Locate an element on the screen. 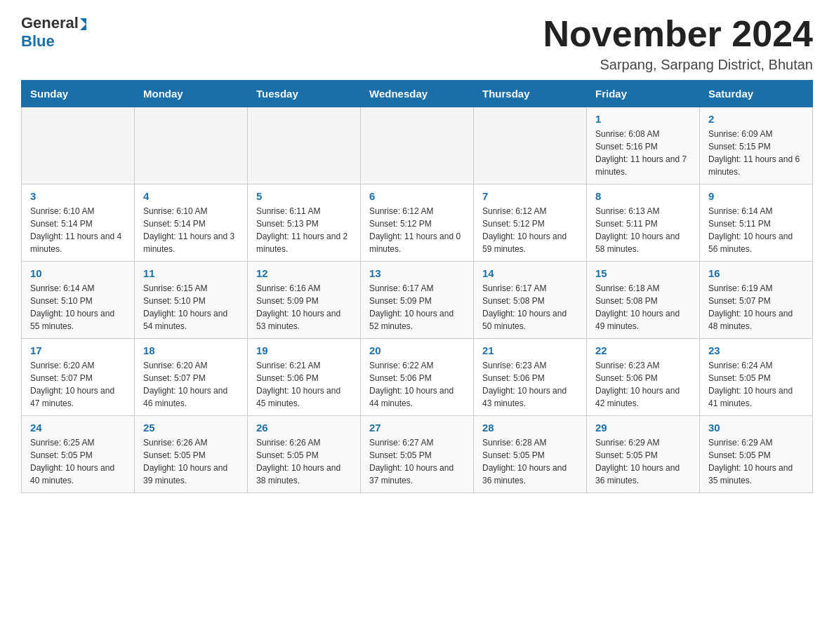 The height and width of the screenshot is (644, 834). day-number: 29 is located at coordinates (643, 428).